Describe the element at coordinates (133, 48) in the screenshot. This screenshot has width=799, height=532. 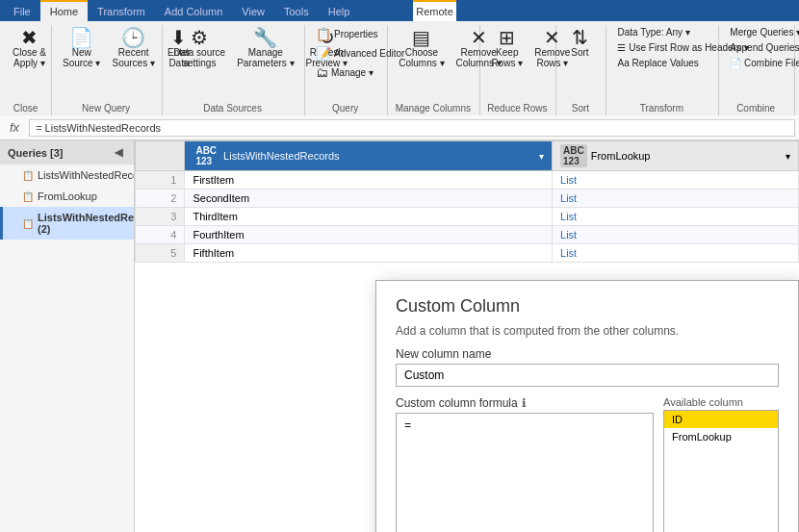
I see `recent-sources-button: 🕒 RecentSources ▾` at that location.